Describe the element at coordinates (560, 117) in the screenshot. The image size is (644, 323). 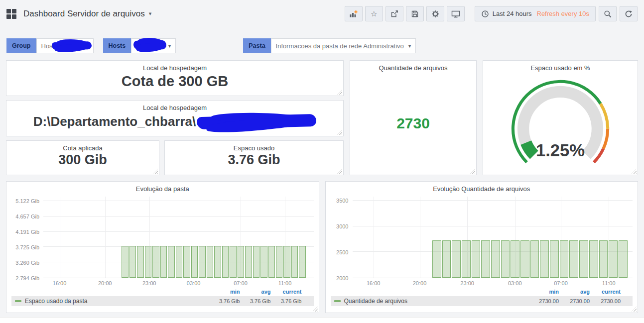
I see `panel-gauge: Espaco usado em % 1.25%` at that location.